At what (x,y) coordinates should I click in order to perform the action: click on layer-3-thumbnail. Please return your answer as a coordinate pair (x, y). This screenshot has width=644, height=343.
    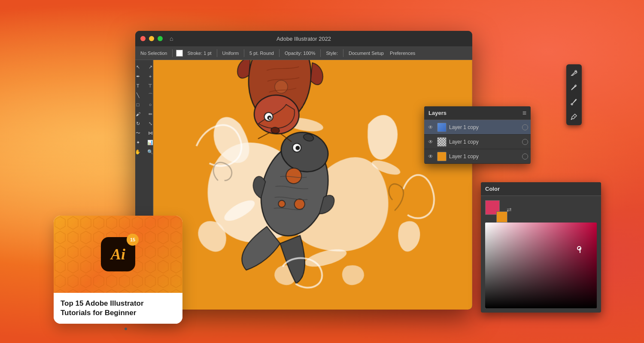
    Looking at the image, I should click on (442, 156).